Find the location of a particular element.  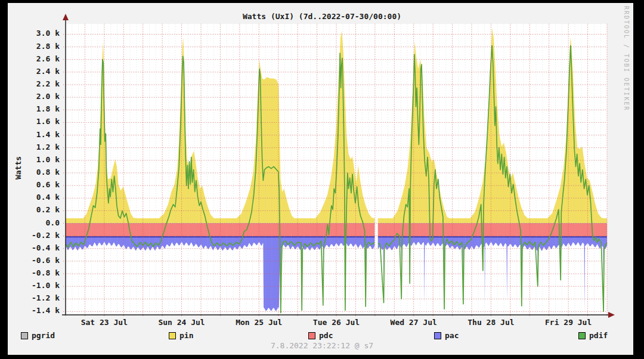

legend-swatch-pdc is located at coordinates (312, 336).